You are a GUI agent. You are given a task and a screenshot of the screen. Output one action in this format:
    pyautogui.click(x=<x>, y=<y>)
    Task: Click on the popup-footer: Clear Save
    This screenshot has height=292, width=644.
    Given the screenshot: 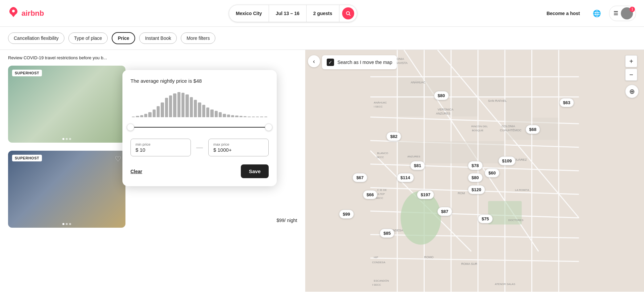 What is the action you would take?
    pyautogui.click(x=200, y=171)
    